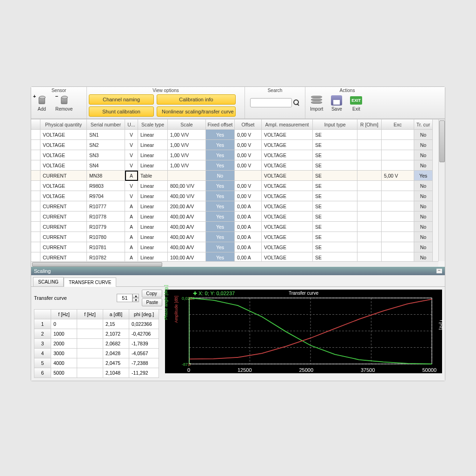  I want to click on grid-cell: 200,00 A/V, so click(187, 206).